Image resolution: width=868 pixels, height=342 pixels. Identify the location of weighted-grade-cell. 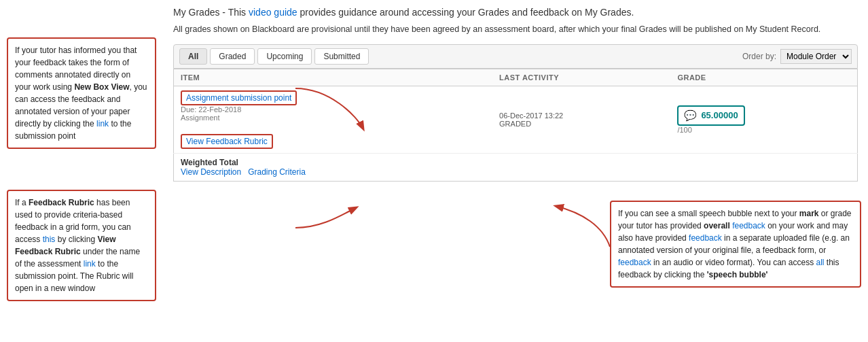
(763, 167).